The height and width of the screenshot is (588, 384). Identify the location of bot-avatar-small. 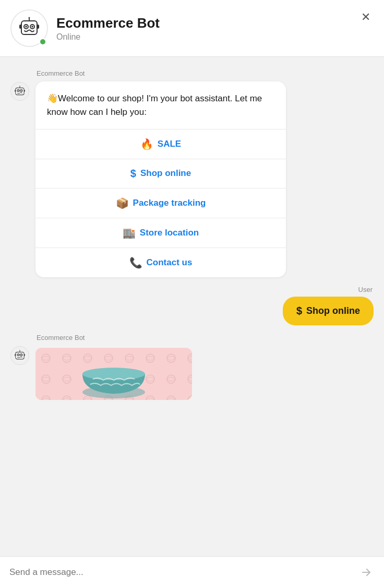
(20, 91).